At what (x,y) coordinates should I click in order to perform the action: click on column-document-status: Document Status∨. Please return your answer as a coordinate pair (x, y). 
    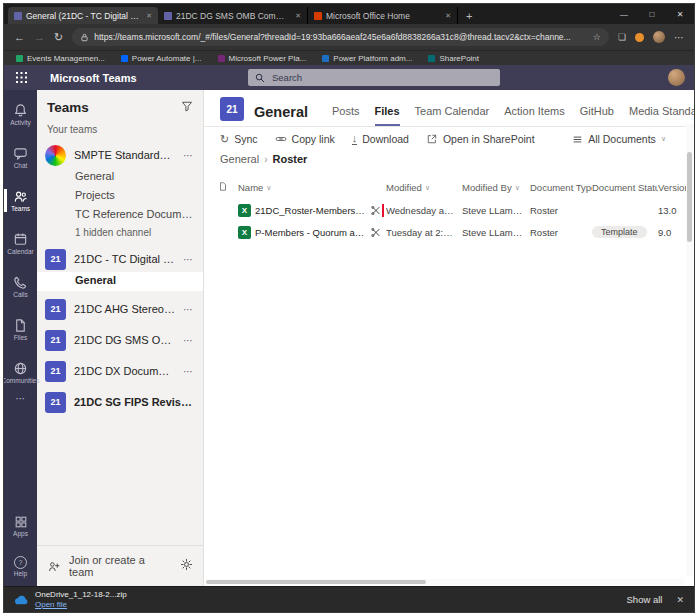
    Looking at the image, I should click on (625, 188).